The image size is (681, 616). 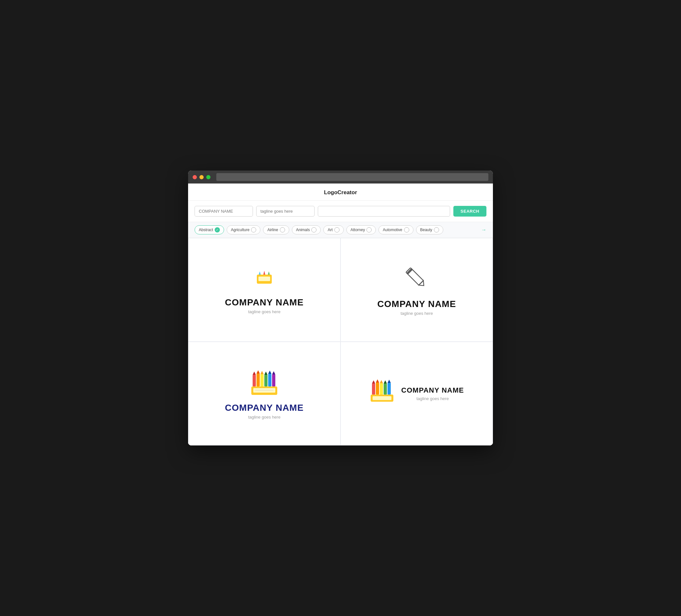 I want to click on category-chip-beauty: Beauty✓, so click(x=430, y=230).